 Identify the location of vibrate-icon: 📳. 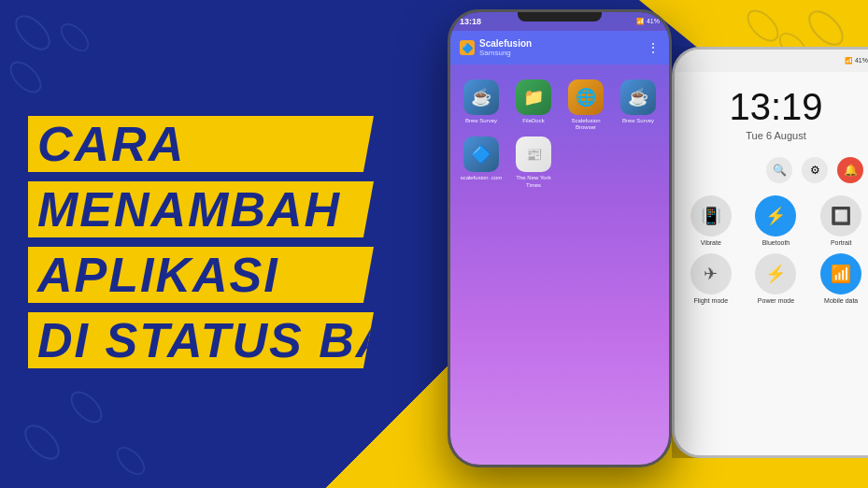
(711, 216).